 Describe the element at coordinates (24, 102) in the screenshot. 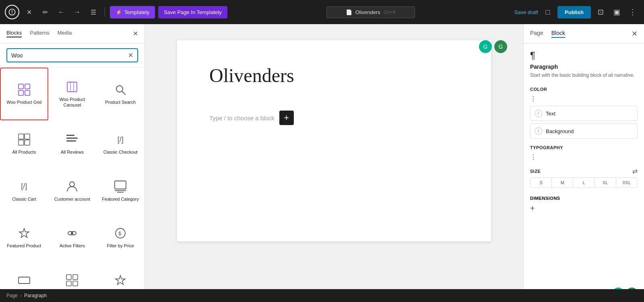

I see `woo-product-grid-label: Woo Product Grid` at that location.